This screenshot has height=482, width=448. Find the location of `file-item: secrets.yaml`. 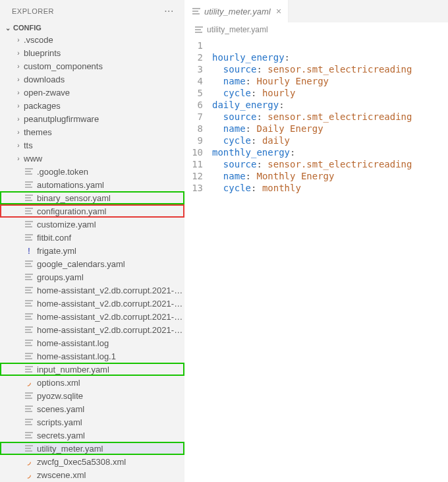

file-item: secrets.yaml is located at coordinates (92, 435).